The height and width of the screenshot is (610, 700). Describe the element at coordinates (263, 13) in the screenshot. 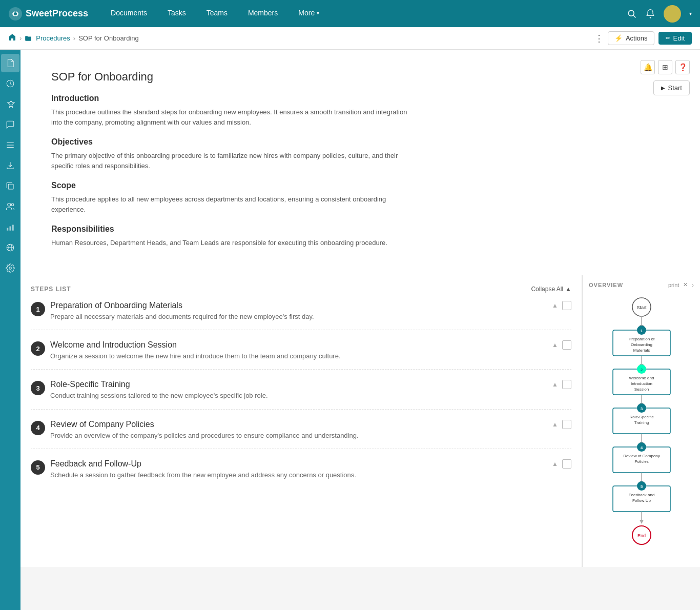

I see `nav-members: Members` at that location.